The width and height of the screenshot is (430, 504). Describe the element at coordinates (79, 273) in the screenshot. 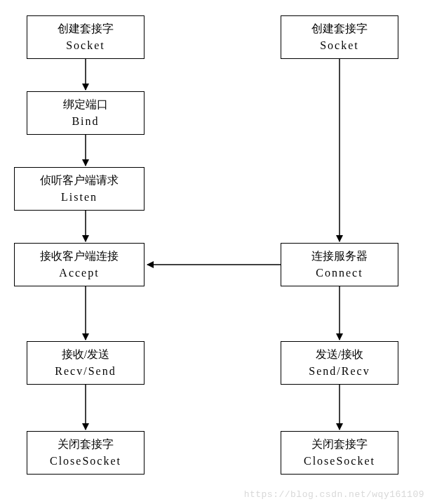

I see `box-label-en: Accept` at that location.